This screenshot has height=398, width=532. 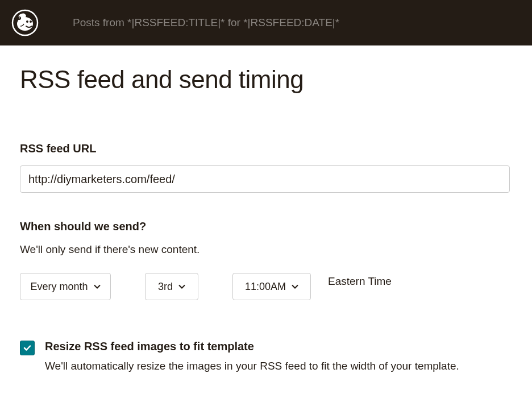 What do you see at coordinates (266, 287) in the screenshot?
I see `schedule-dropdowns: Every month 3rd 11:00AM Eastern Time` at bounding box center [266, 287].